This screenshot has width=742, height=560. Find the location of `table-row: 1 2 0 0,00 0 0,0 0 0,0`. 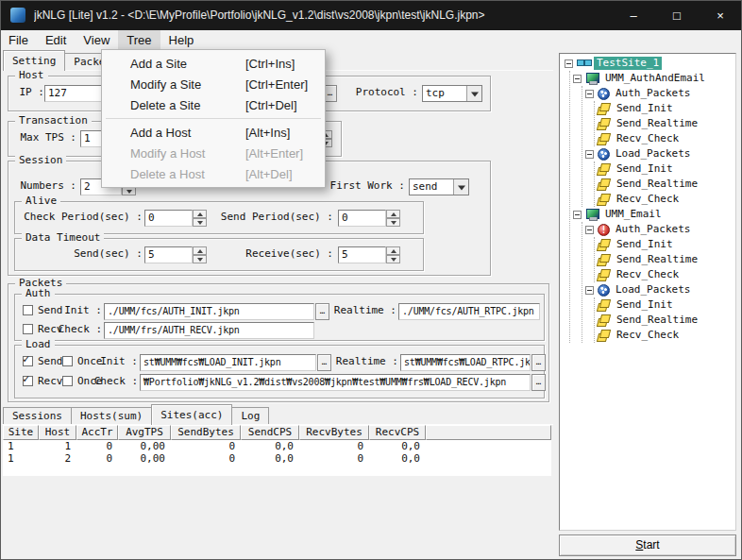

table-row: 1 2 0 0,00 0 0,0 0 0,0 is located at coordinates (278, 459).